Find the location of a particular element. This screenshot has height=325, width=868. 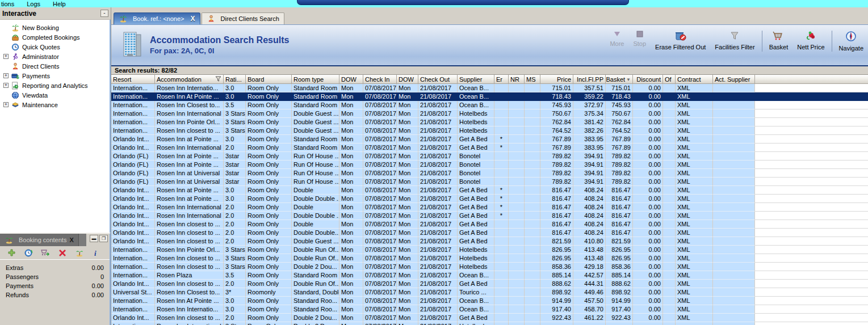

info-icon: i is located at coordinates (97, 253).